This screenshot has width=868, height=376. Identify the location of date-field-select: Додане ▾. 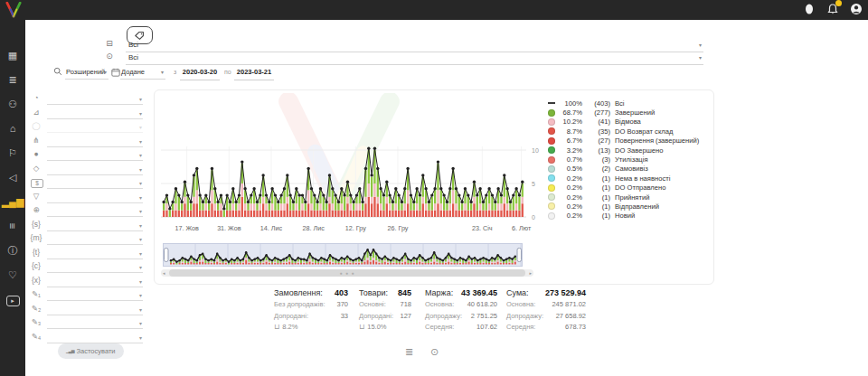
(143, 72).